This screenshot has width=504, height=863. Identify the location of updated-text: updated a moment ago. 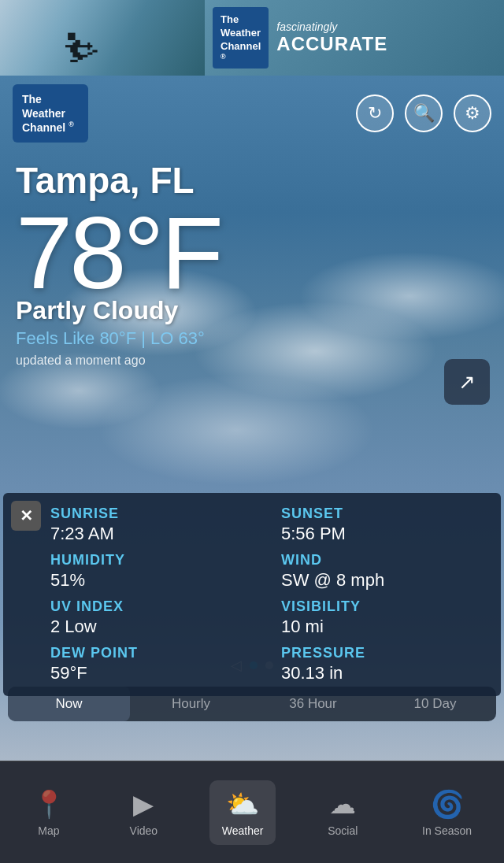
(252, 361).